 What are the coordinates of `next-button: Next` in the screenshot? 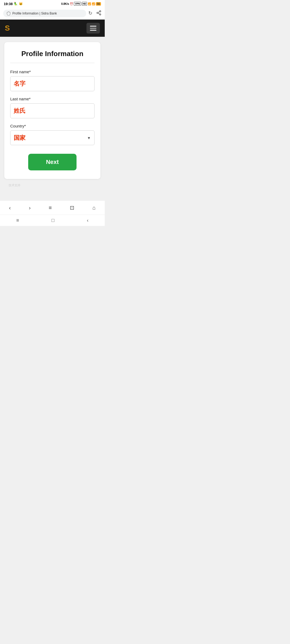 It's located at (52, 162).